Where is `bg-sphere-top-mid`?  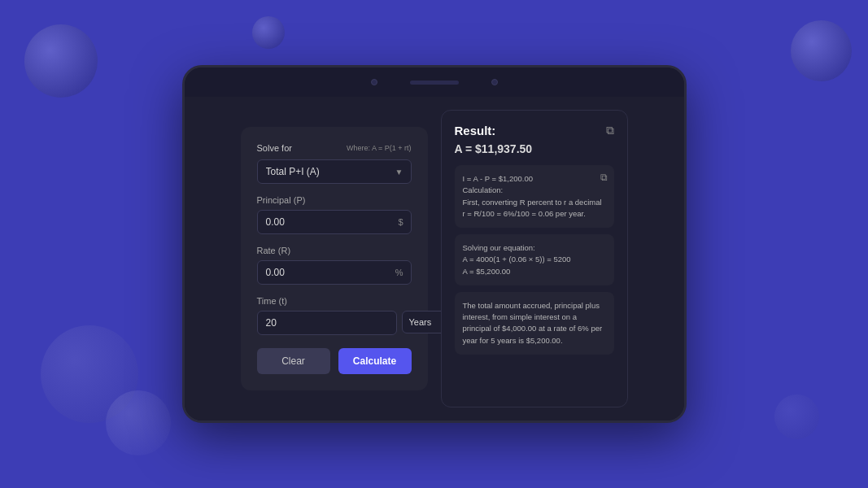 bg-sphere-top-mid is located at coordinates (268, 33).